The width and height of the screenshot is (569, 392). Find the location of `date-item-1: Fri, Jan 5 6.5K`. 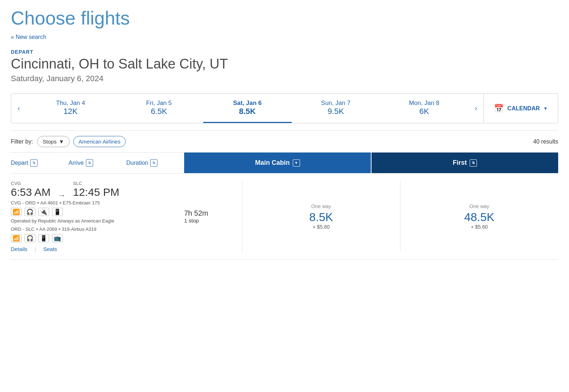

date-item-1: Fri, Jan 5 6.5K is located at coordinates (159, 108).